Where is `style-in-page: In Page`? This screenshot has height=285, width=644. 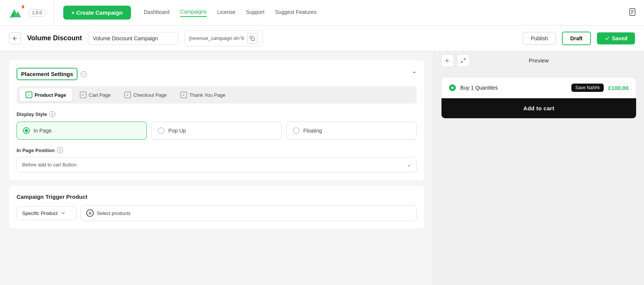 style-in-page: In Page is located at coordinates (82, 131).